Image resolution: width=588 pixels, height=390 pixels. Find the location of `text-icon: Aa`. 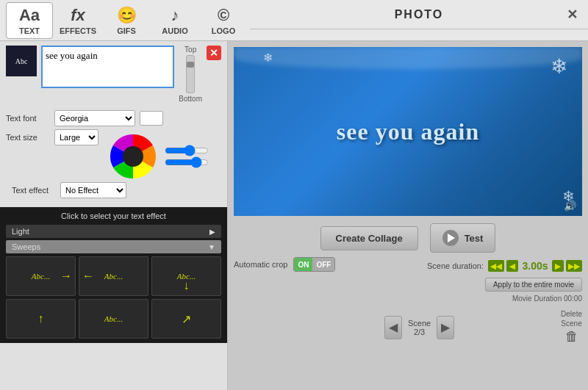

text-icon: Aa is located at coordinates (29, 15).